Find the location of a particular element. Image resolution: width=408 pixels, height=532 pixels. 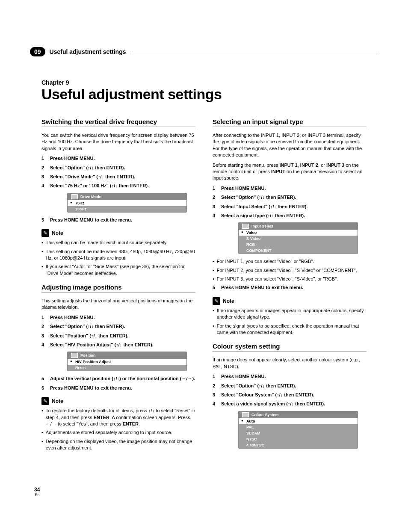

section-heading: Selecting an input signal type is located at coordinates (290, 121).